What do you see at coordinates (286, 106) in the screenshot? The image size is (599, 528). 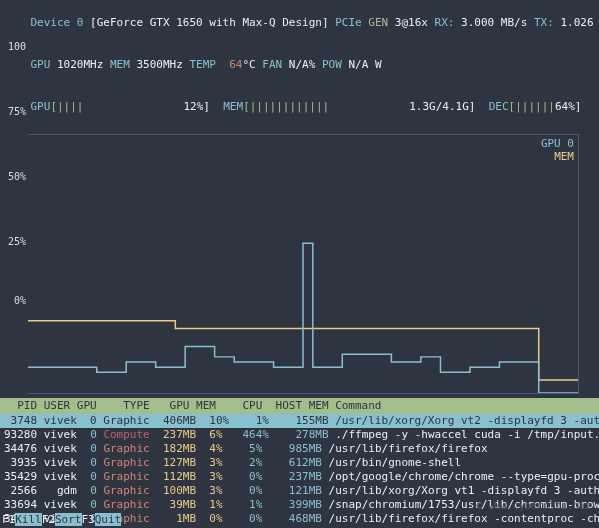 I see `mem-bar: [||||||||||||` at bounding box center [286, 106].